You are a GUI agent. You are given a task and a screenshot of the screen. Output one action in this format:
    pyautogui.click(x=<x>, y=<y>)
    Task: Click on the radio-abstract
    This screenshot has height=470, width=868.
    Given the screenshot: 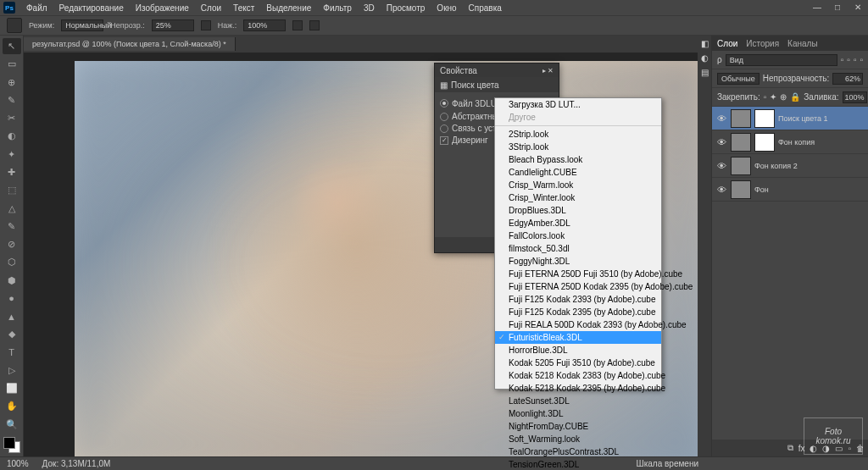 What is the action you would take?
    pyautogui.click(x=444, y=117)
    